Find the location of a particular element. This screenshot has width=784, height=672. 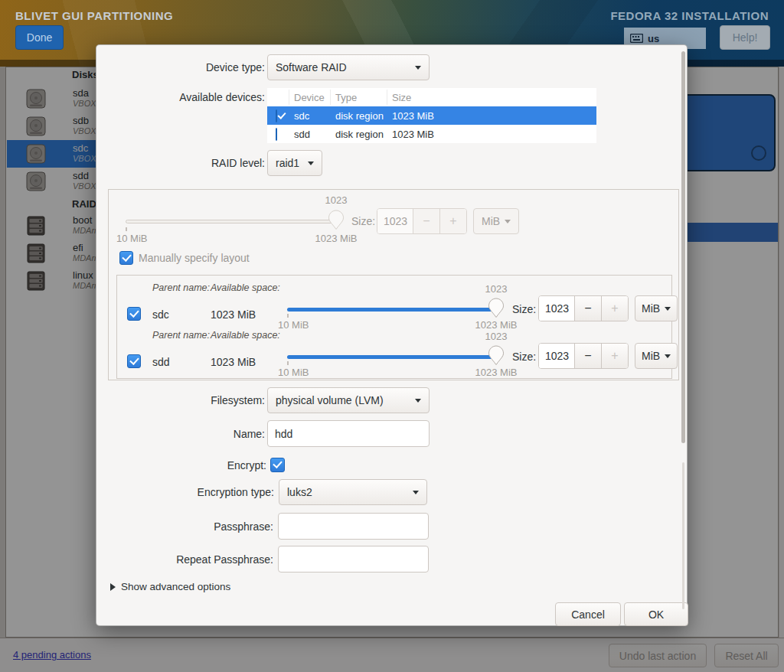

done-button: Done is located at coordinates (40, 38).